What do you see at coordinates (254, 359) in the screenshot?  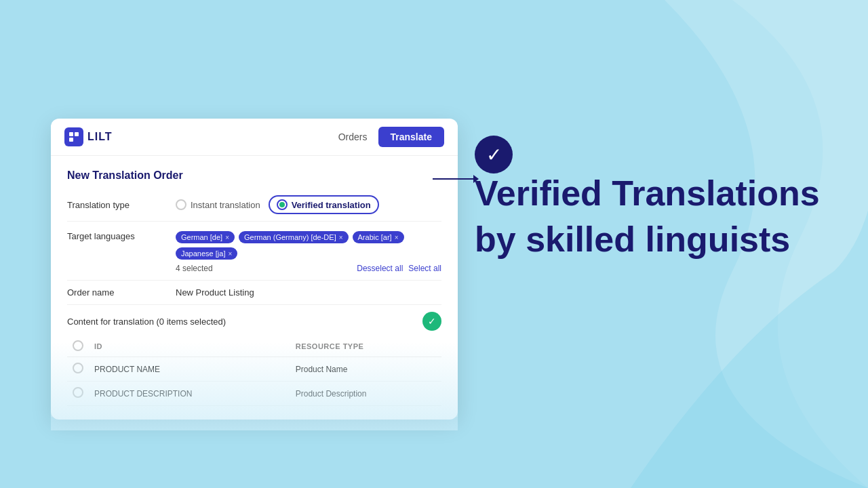 I see `content-section: Content for translation (0 items selecte…` at bounding box center [254, 359].